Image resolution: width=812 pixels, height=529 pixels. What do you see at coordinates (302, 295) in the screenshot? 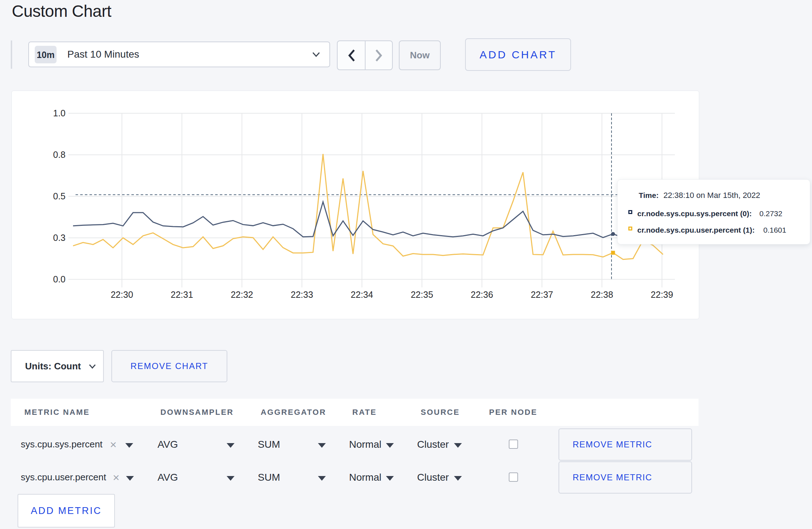
I see `svg-text: 22:33` at bounding box center [302, 295].